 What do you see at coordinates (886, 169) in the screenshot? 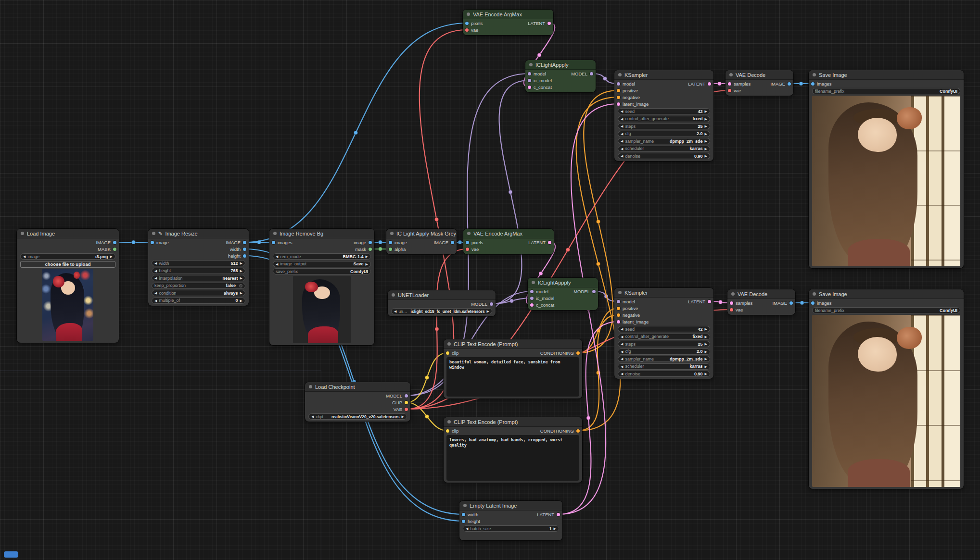
I see `node-save-top: Save Imageimagesfilename_prefixComfyUI` at bounding box center [886, 169].